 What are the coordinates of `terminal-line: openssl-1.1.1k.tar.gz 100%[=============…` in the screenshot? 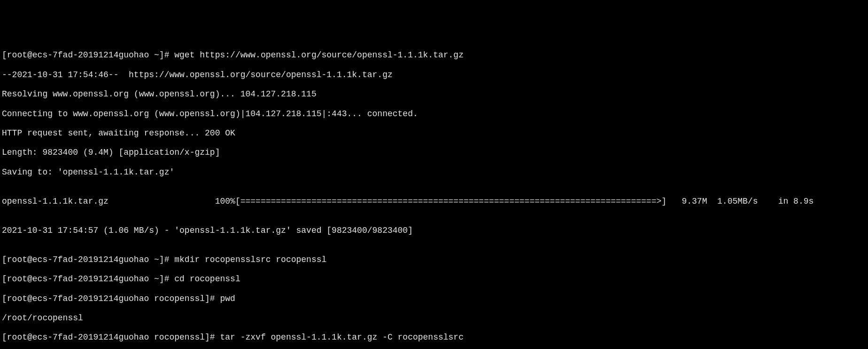 It's located at (434, 201).